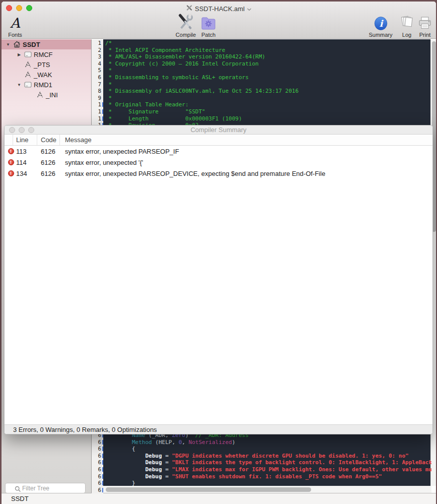 The height and width of the screenshot is (504, 437). What do you see at coordinates (246, 140) in the screenshot?
I see `message-column-header: Message` at bounding box center [246, 140].